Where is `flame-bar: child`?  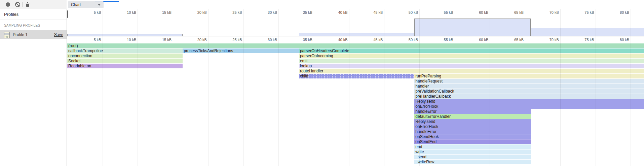
flame-bar: child is located at coordinates (356, 76).